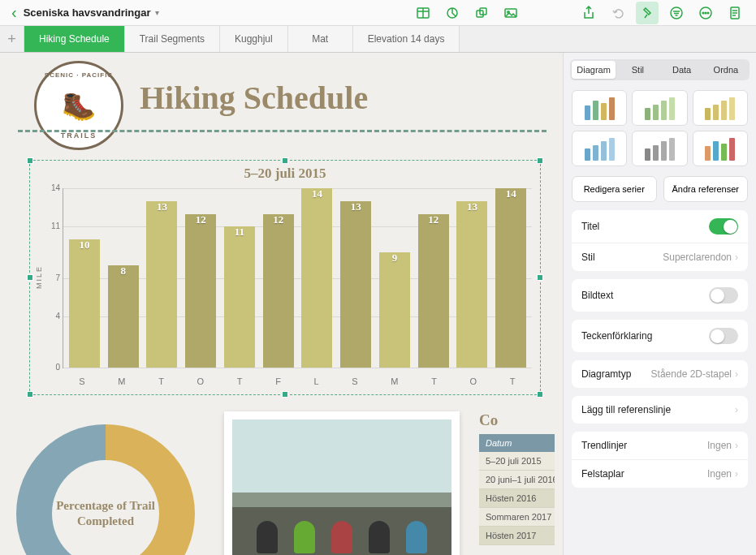 The image size is (756, 555). Describe the element at coordinates (659, 295) in the screenshot. I see `option-caption: Bildtext` at that location.